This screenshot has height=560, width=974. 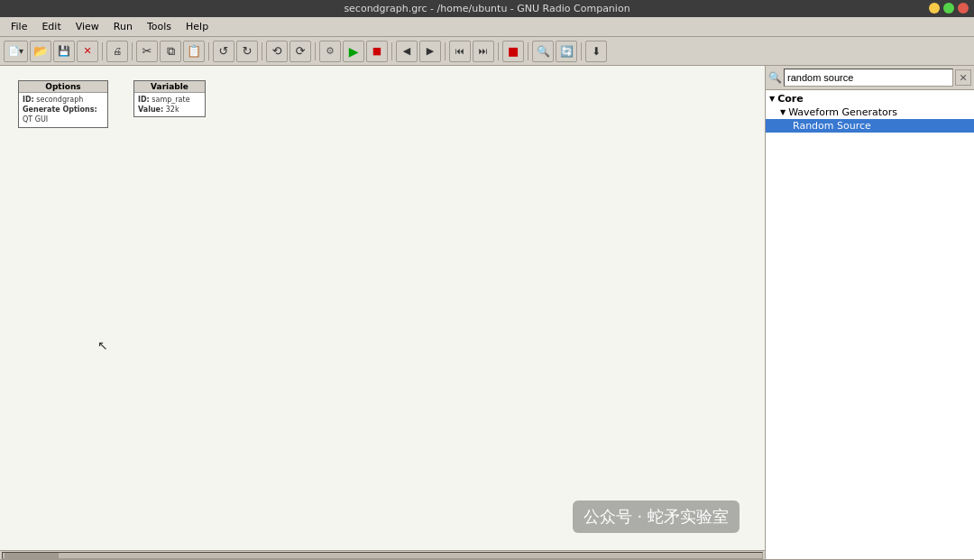 What do you see at coordinates (247, 51) in the screenshot?
I see `redo-button: ↻` at bounding box center [247, 51].